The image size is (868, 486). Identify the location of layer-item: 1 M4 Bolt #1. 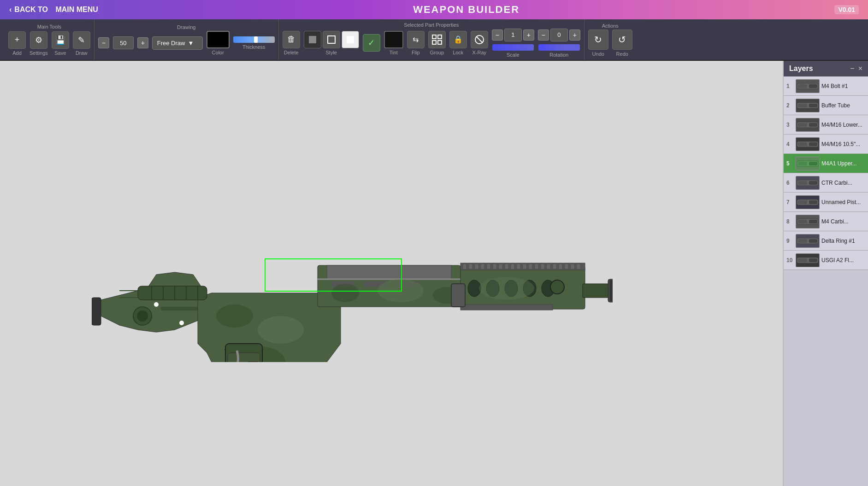
(826, 86).